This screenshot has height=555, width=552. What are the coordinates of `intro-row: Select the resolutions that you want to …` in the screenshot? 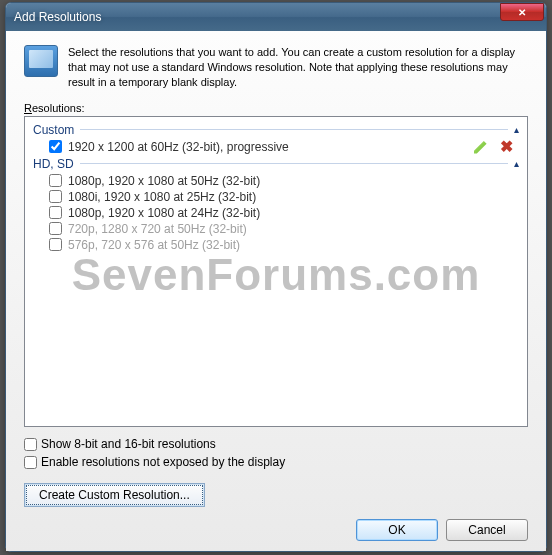 It's located at (276, 68).